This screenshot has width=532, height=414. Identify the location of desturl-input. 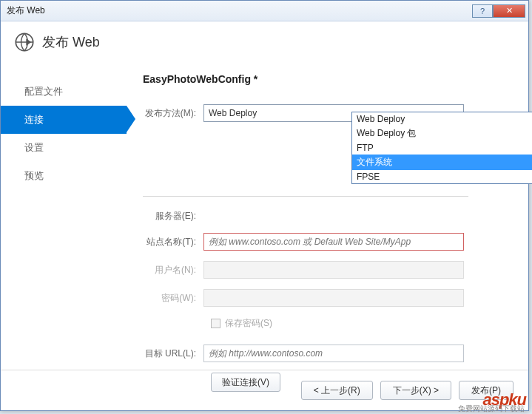
(334, 353).